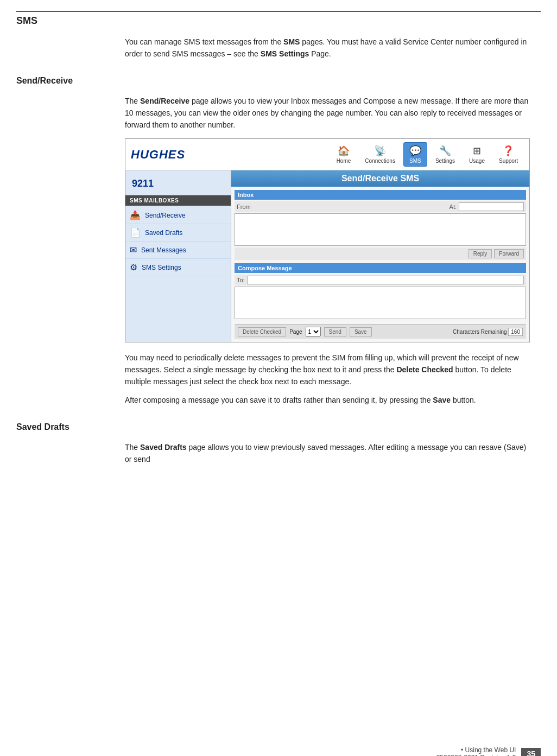 This screenshot has height=756, width=557. Describe the element at coordinates (178, 201) in the screenshot. I see `sidebar-section-label: SMS MAILBOXES` at that location.